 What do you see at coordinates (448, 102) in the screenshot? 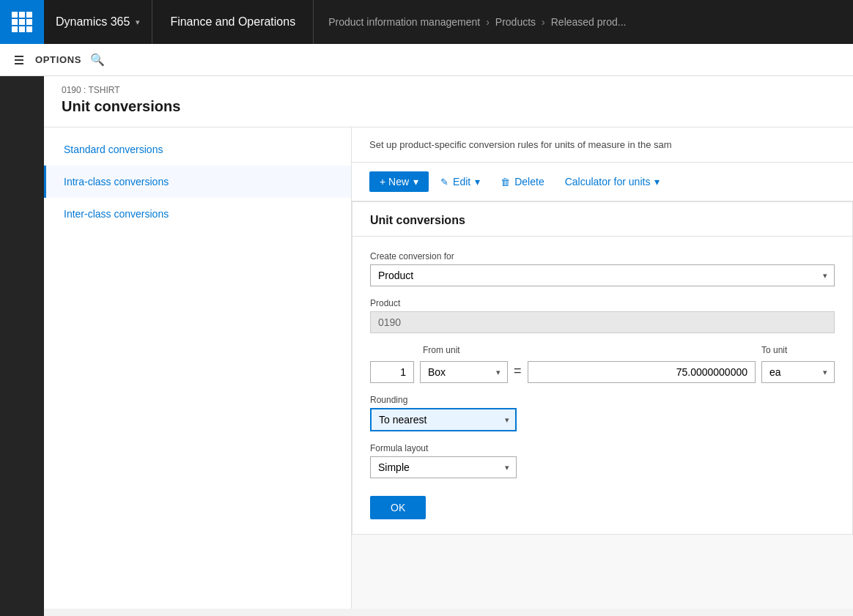
I see `page-header: 0190 : TSHIRT Unit conversions` at bounding box center [448, 102].